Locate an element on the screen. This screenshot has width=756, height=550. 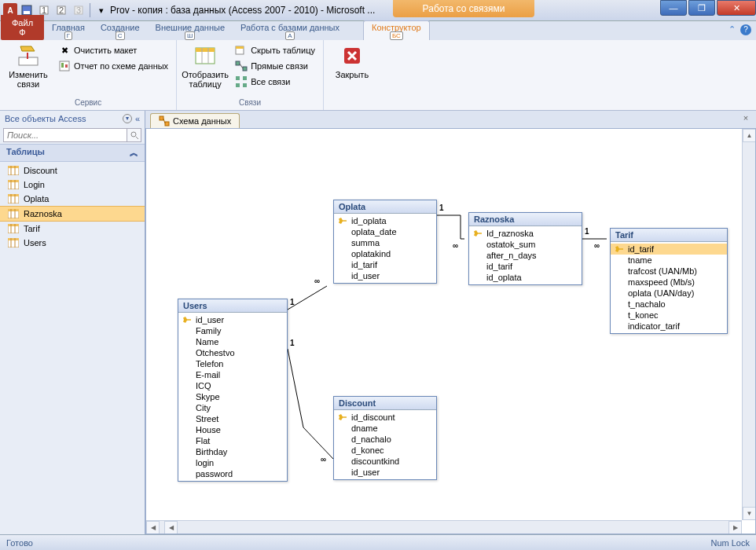
field: d_nachalo is located at coordinates (385, 439).